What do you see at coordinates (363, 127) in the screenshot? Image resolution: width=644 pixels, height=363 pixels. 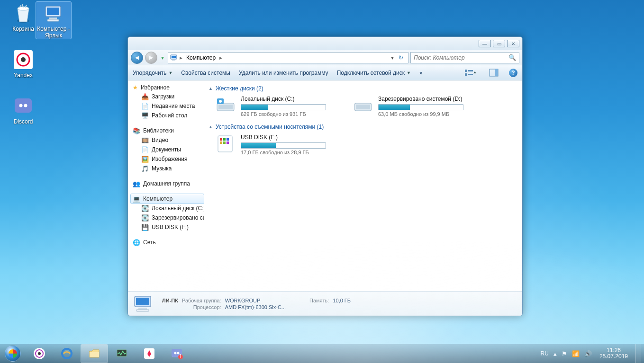 I see `section-removable: ▲Устройства со съемными носителями (1)` at bounding box center [363, 127].